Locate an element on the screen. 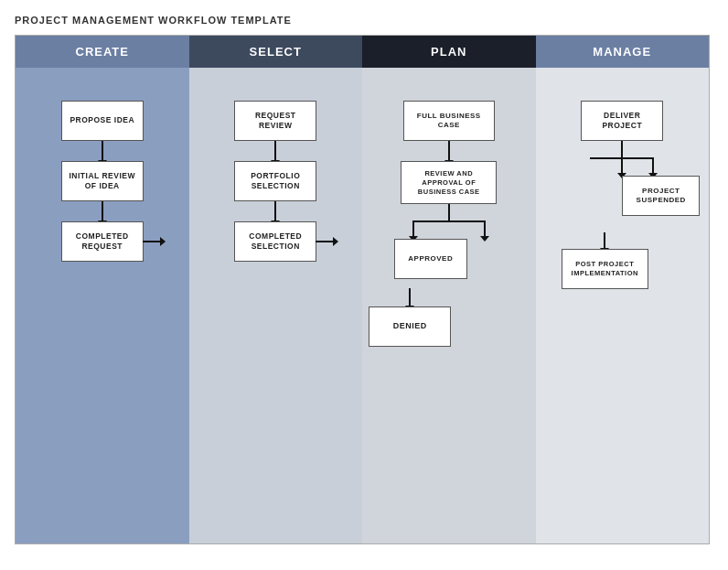 Image resolution: width=728 pixels, height=570 pixels. arrow-select-to-plan is located at coordinates (325, 242).